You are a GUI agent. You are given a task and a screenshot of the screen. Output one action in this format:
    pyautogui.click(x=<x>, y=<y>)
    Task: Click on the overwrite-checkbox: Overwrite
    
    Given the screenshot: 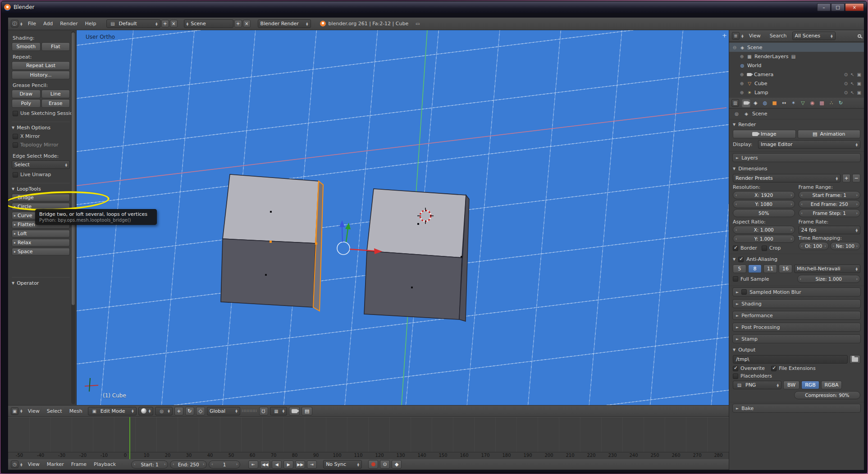 What is the action you would take?
    pyautogui.click(x=749, y=369)
    